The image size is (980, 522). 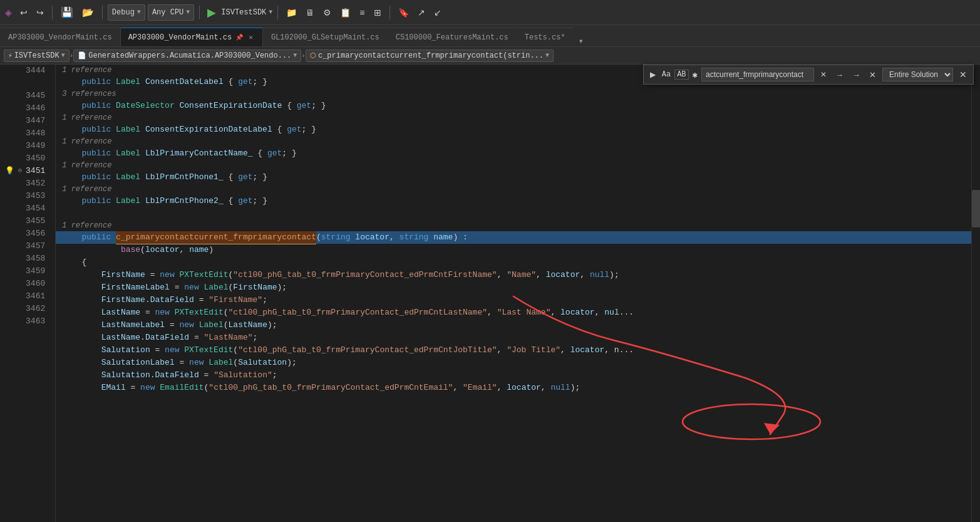 I want to click on line-num-3453: 3453, so click(x=26, y=196).